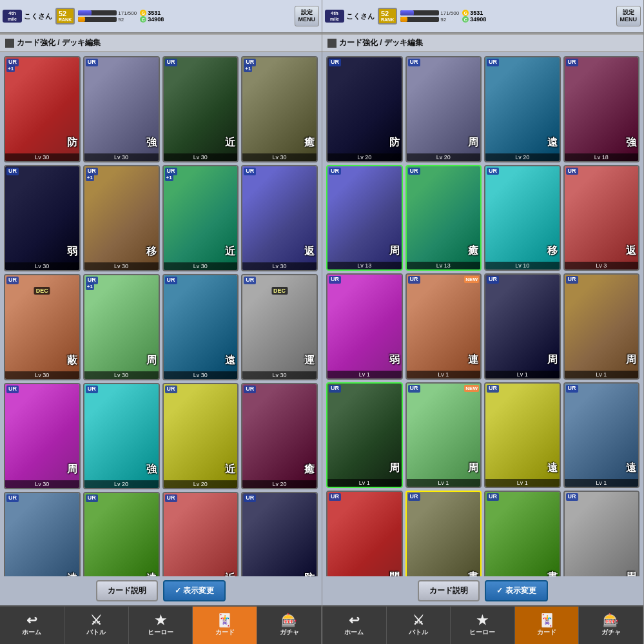 The height and width of the screenshot is (644, 644). I want to click on card-level: Lv 20, so click(365, 157).